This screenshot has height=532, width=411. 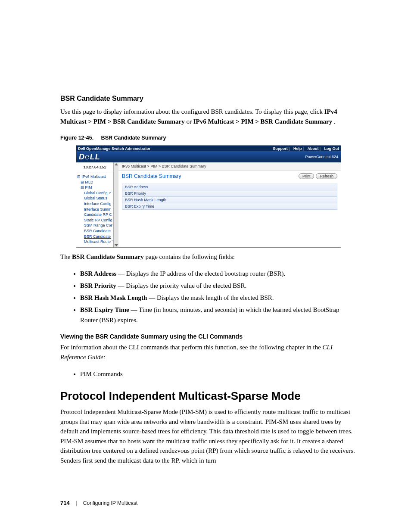 What do you see at coordinates (201, 274) in the screenshot?
I see `field-desc: — Displays the IP address of the elected…` at bounding box center [201, 274].